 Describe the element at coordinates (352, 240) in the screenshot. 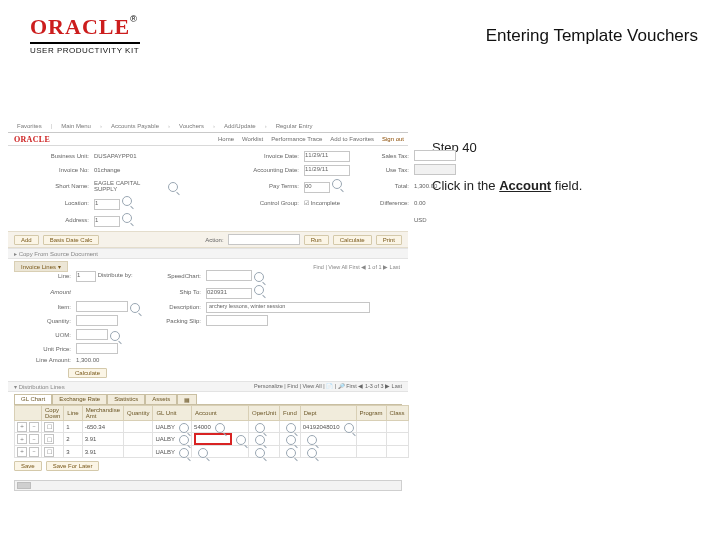

I see `calc-button: Calculate` at that location.